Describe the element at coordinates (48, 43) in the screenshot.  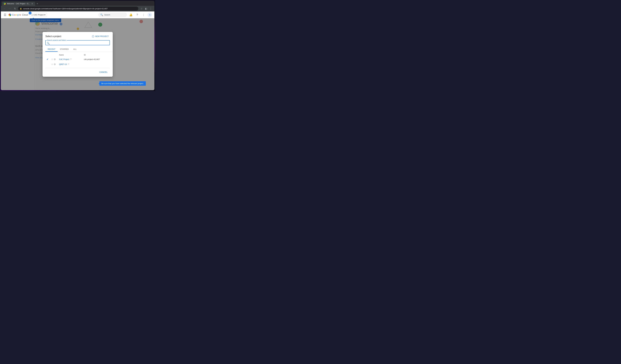
I see `search-field-icon: 🔍` at that location.